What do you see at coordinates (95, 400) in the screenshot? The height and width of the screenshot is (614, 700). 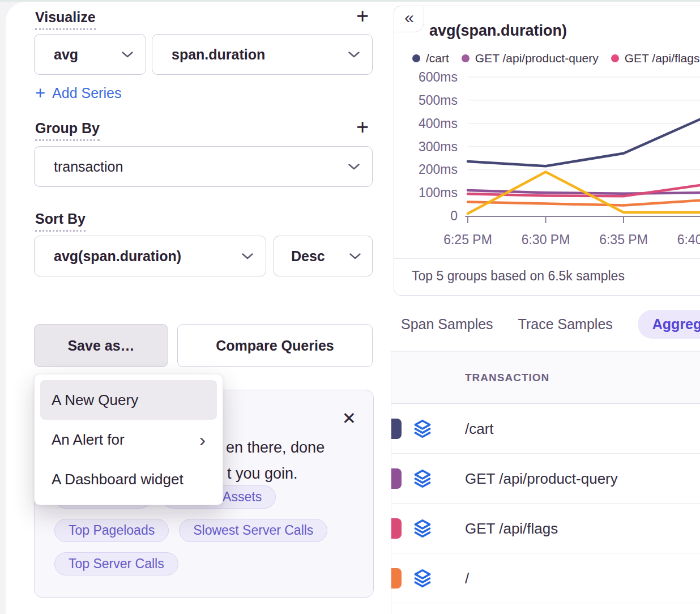 I see `menu-item-label: A New Query` at bounding box center [95, 400].